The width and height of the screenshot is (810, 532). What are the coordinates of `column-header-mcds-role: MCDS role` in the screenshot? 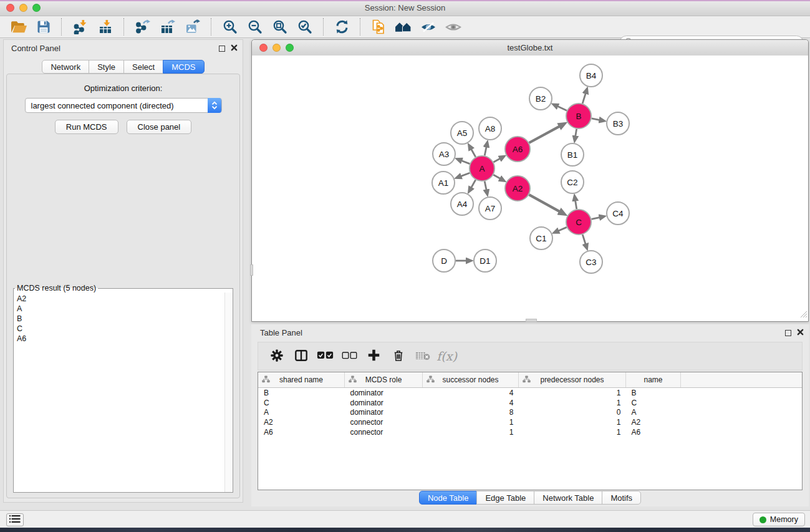 It's located at (384, 380).